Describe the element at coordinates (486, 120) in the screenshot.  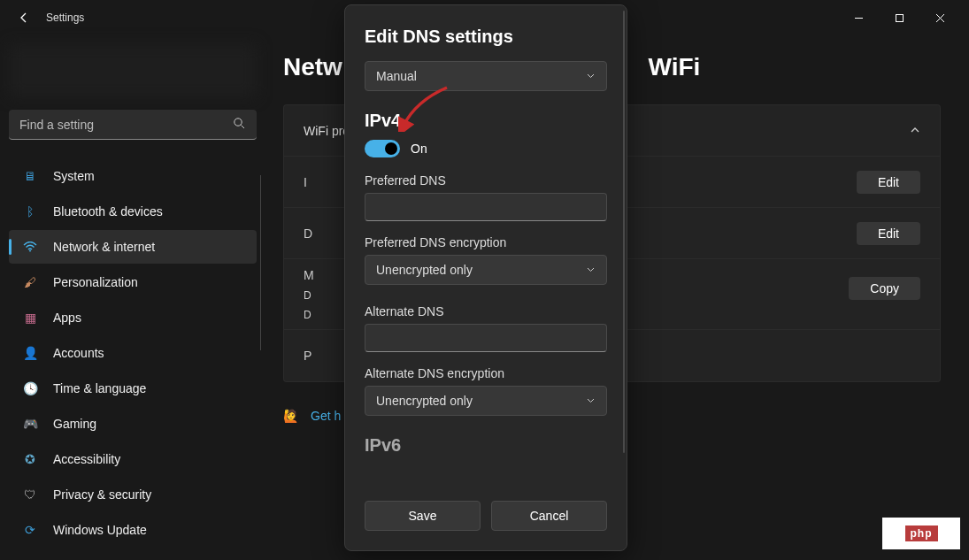
I see `ipv4-heading: IPv4` at that location.